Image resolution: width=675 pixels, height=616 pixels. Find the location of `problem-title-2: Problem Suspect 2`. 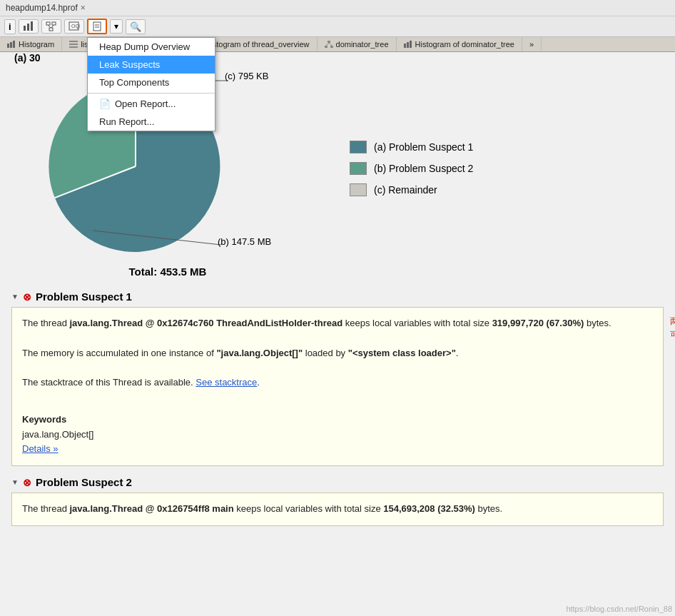

problem-title-2: Problem Suspect 2 is located at coordinates (84, 483).